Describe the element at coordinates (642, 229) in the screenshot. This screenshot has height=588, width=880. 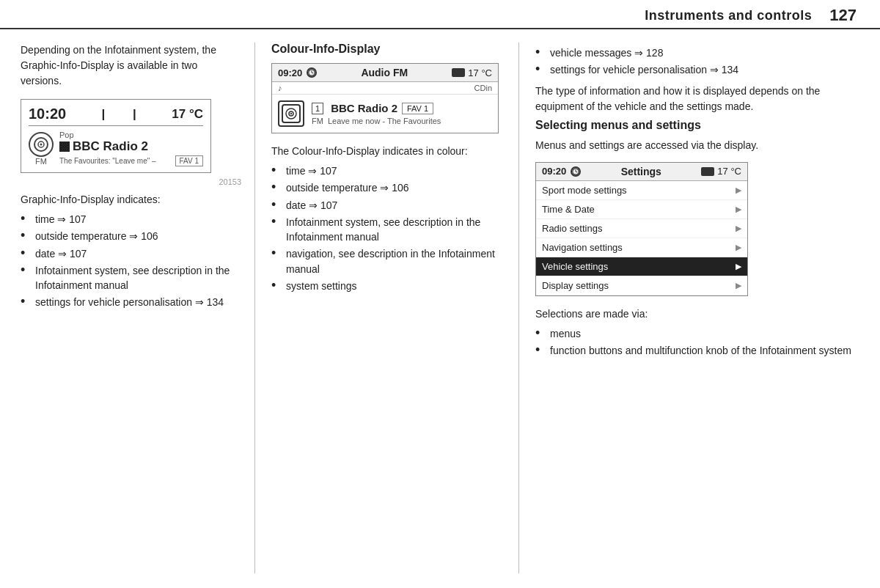
I see `settings-display: 09:20 Settings 17 °C Sport mode settings…` at that location.